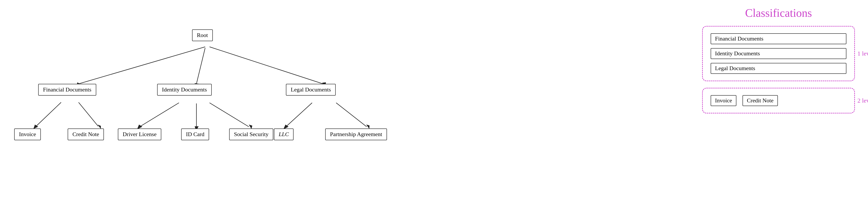 This screenshot has width=868, height=223. Describe the element at coordinates (778, 53) in the screenshot. I see `class-identity-documents: Identity Documents` at that location.